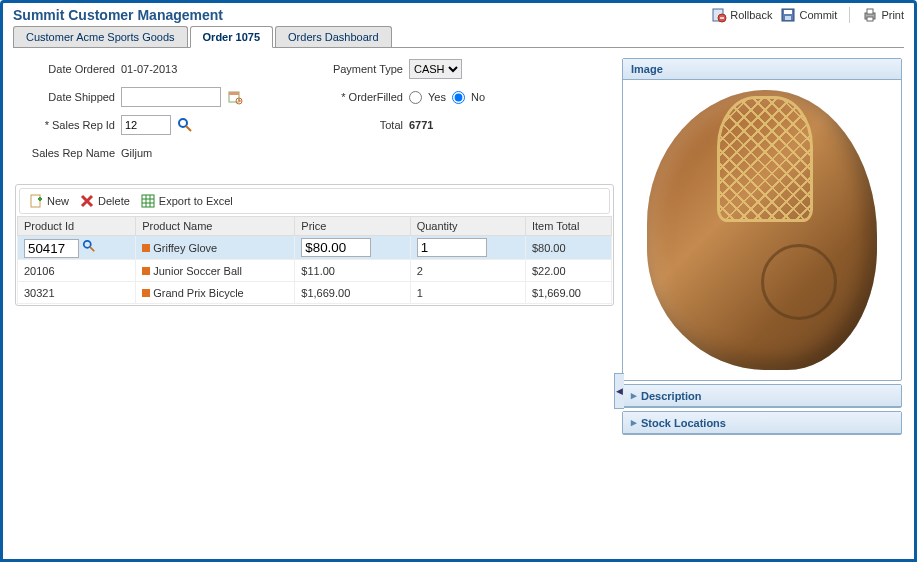 Image resolution: width=917 pixels, height=562 pixels. I want to click on quantity-input, so click(452, 248).